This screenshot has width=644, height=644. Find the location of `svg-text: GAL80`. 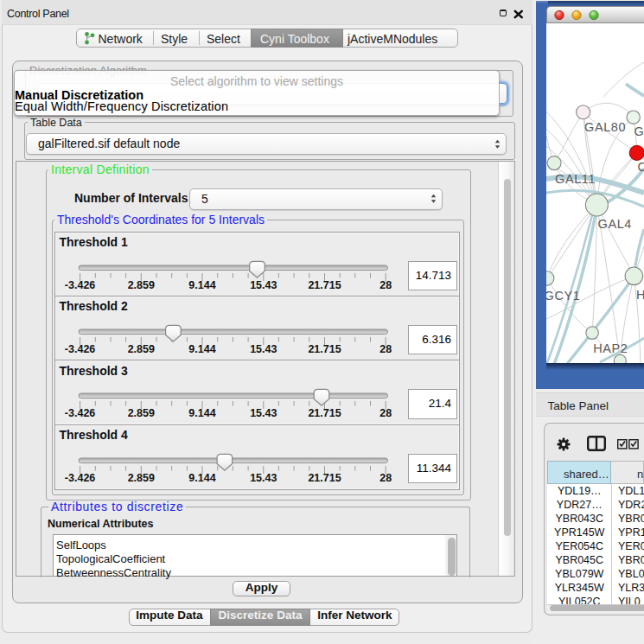

svg-text: GAL80 is located at coordinates (605, 127).